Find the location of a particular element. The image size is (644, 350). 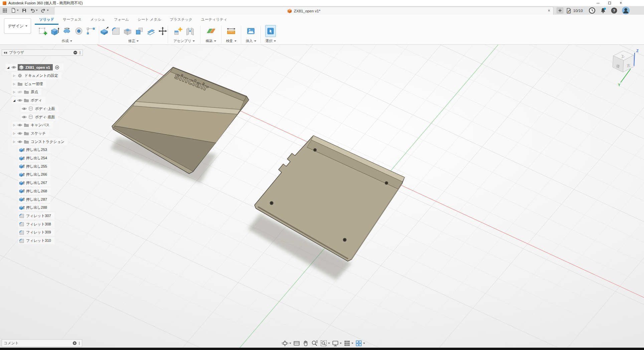

shell-button is located at coordinates (128, 31).